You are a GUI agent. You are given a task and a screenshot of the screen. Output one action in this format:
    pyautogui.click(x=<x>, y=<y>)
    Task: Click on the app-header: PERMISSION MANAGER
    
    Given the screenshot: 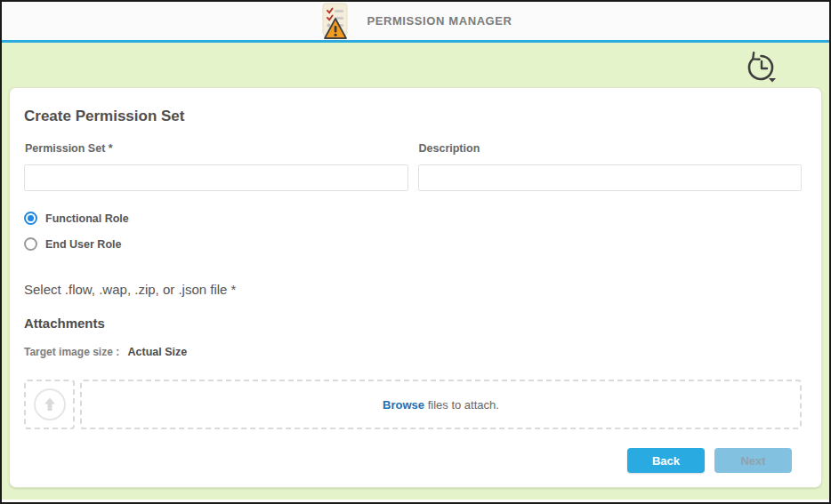 What is the action you would take?
    pyautogui.click(x=416, y=22)
    